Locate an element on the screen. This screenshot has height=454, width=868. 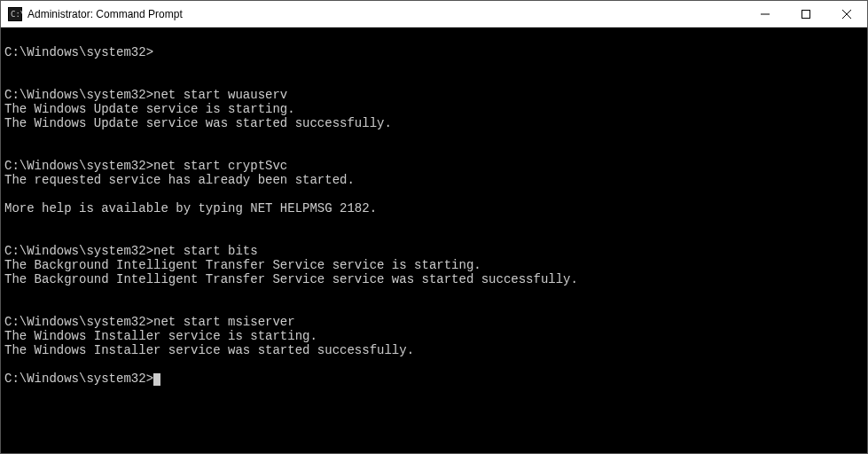
terminal-output-line: More help is available by typing NET HEL… is located at coordinates (434, 208).